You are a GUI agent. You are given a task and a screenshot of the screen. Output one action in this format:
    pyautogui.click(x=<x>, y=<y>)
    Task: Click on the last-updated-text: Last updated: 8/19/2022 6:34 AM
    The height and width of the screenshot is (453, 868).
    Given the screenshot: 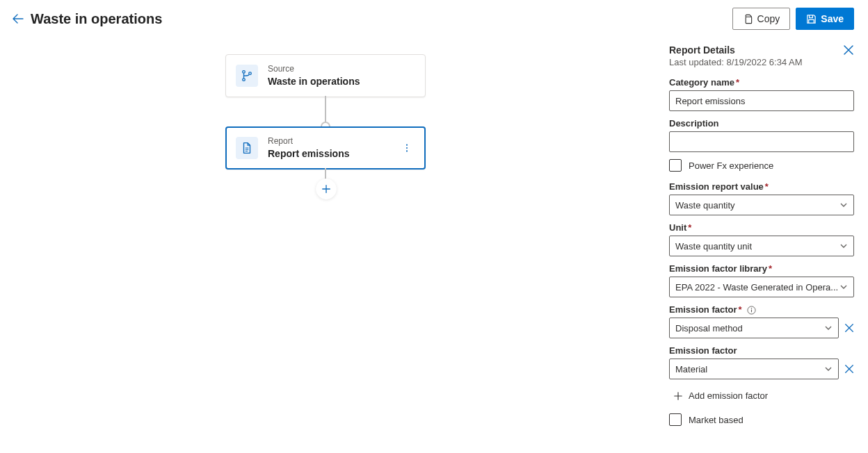 What is the action you would take?
    pyautogui.click(x=762, y=63)
    